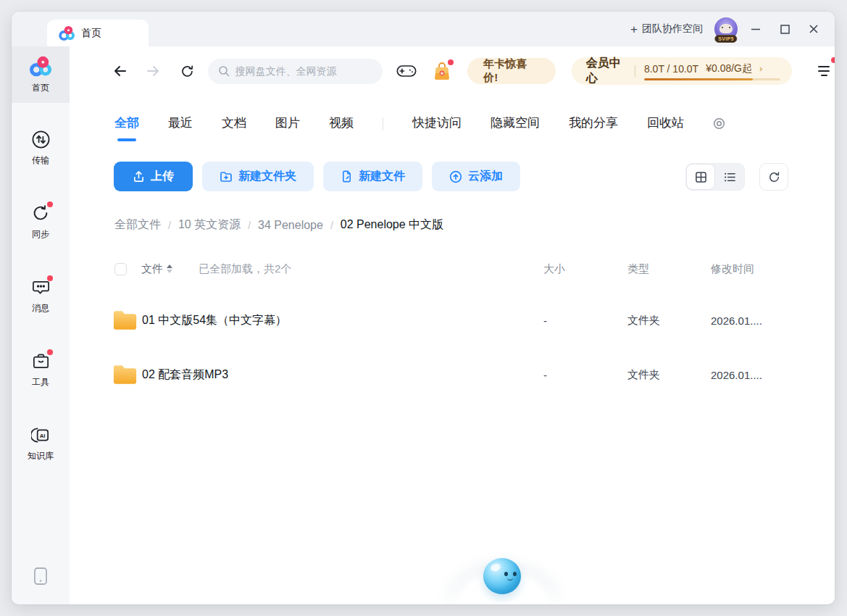 The height and width of the screenshot is (616, 847). I want to click on select-all-checkbox, so click(120, 270).